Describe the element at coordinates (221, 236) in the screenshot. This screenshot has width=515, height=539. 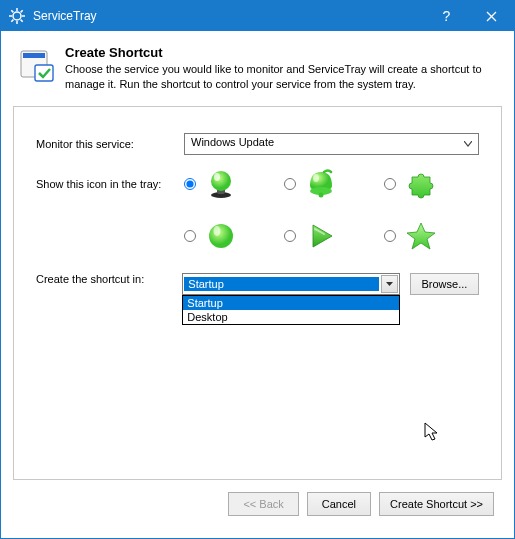
I see `circle-icon` at that location.